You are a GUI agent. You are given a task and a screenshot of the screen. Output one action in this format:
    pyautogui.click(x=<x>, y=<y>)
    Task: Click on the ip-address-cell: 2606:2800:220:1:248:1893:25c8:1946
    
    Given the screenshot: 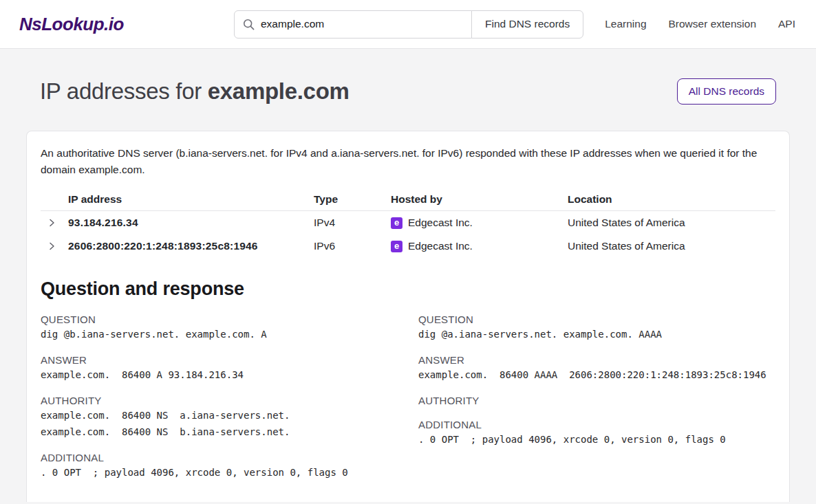 What is the action you would take?
    pyautogui.click(x=191, y=246)
    